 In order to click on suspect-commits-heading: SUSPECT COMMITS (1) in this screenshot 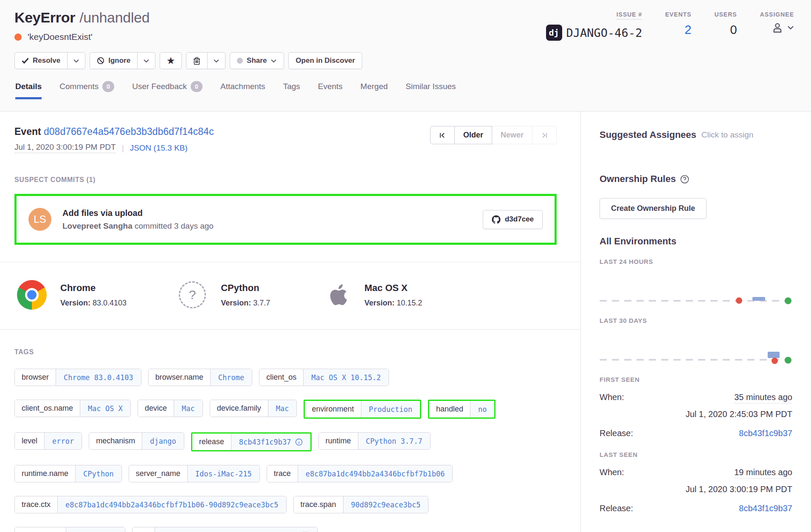, I will do `click(285, 180)`.